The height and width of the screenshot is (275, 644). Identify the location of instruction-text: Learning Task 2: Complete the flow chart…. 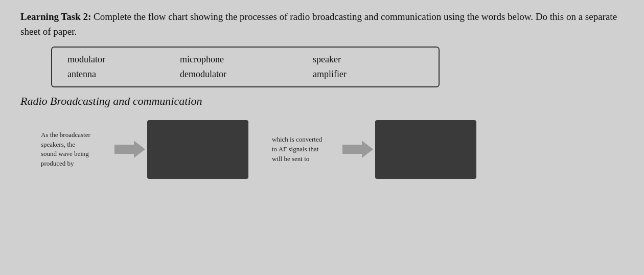
(325, 25).